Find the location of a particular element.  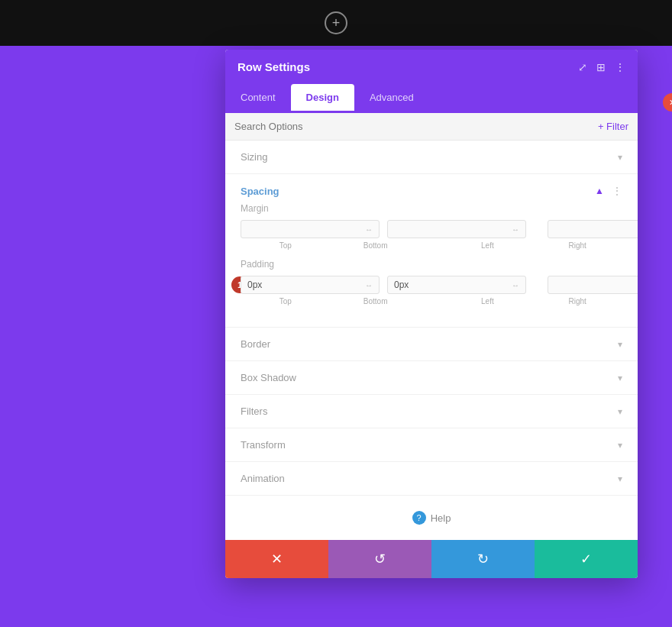

padding-field-row: ↔ ↔ ↔ is located at coordinates (431, 285).